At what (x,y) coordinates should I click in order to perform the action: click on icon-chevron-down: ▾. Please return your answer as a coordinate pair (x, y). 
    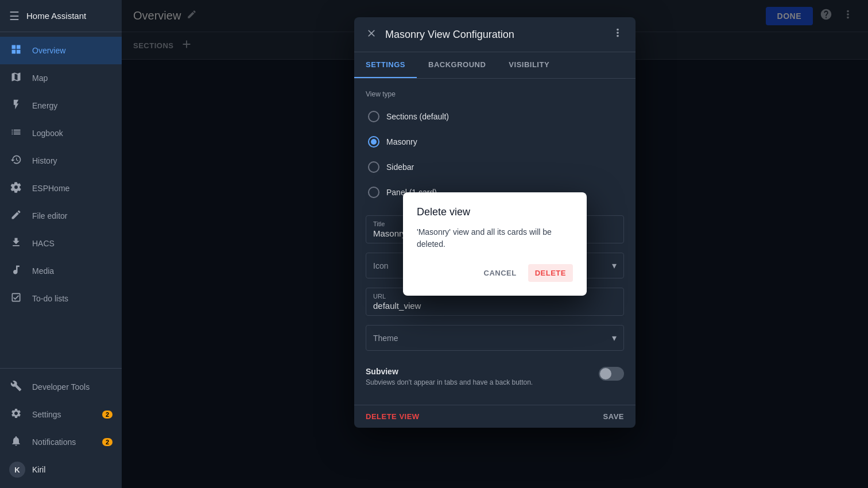
    Looking at the image, I should click on (614, 265).